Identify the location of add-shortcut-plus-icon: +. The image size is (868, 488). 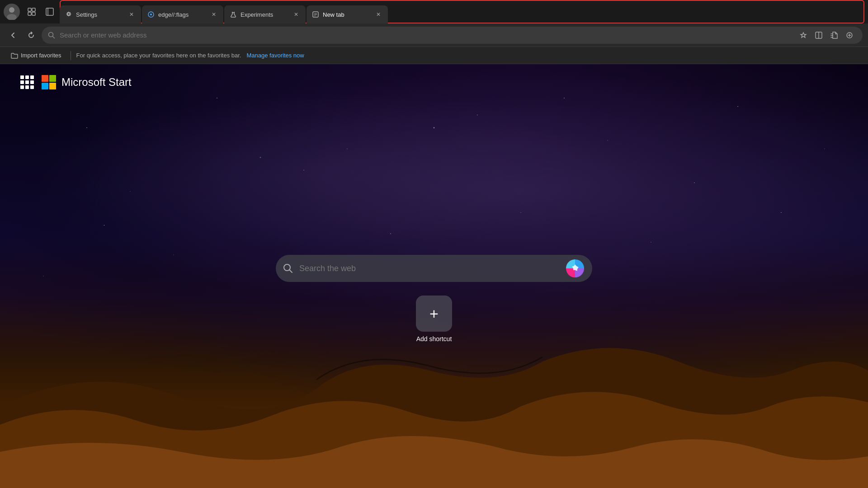
(434, 314).